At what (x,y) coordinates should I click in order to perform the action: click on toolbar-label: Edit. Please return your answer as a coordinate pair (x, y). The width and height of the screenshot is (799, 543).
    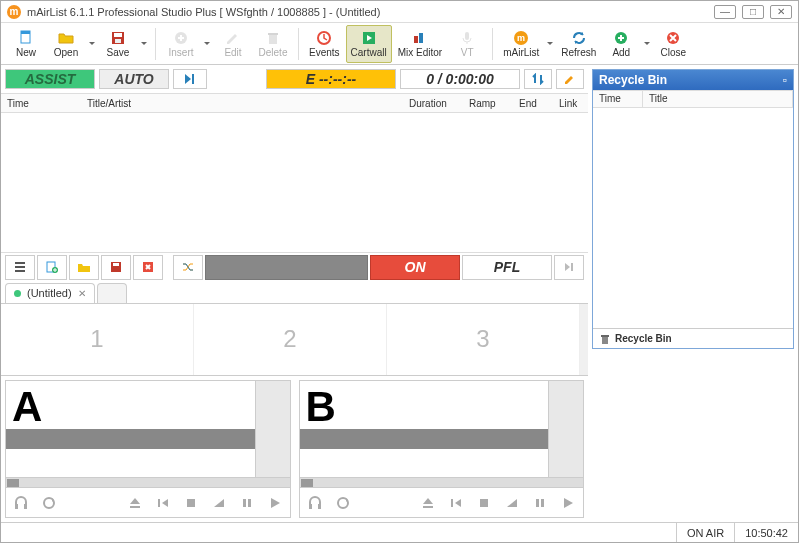
    Looking at the image, I should click on (232, 52).